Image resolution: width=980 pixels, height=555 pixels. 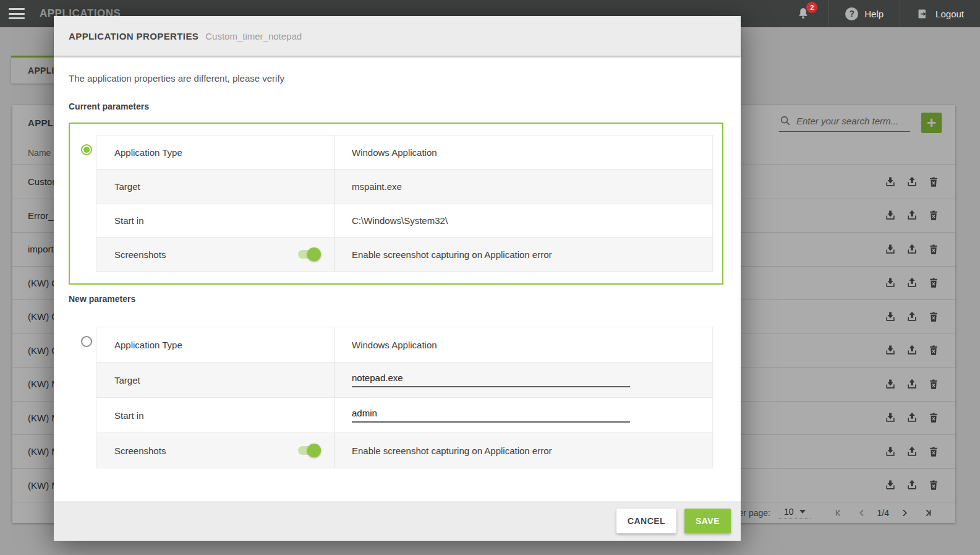 I want to click on help-icon: ?, so click(x=852, y=14).